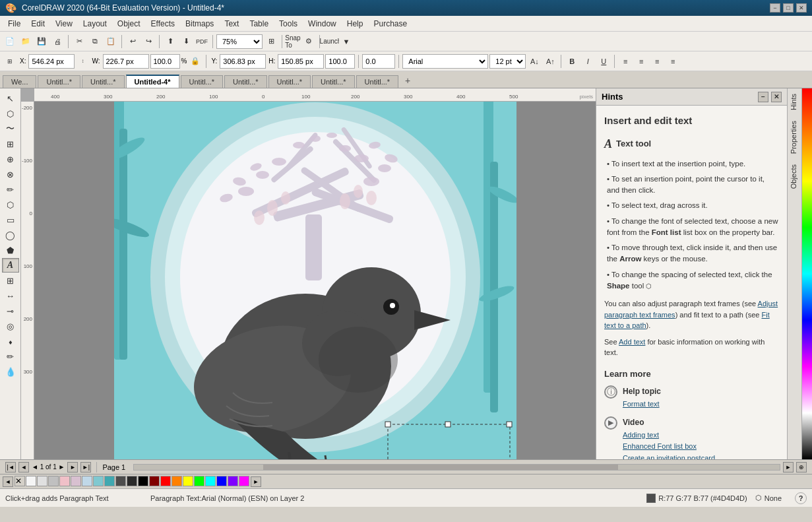 The image size is (812, 522). Describe the element at coordinates (604, 61) in the screenshot. I see `underline-button: U` at that location.